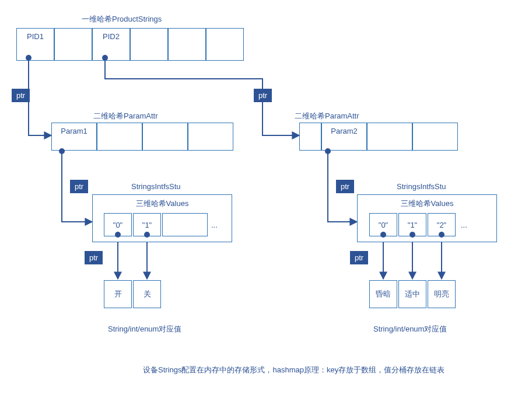 The width and height of the screenshot is (532, 408). I want to click on ptr-badge-4: ptr, so click(93, 258).